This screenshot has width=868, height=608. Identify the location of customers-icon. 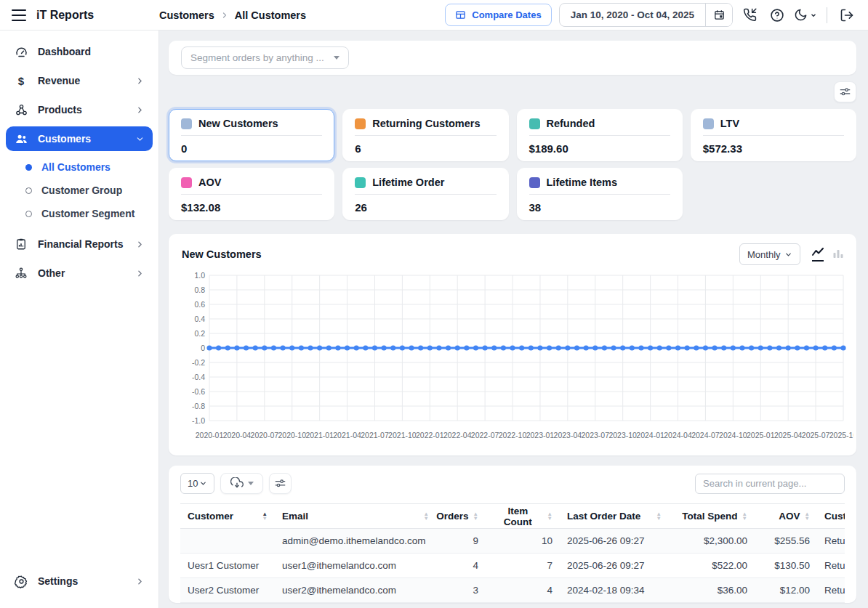
(21, 139).